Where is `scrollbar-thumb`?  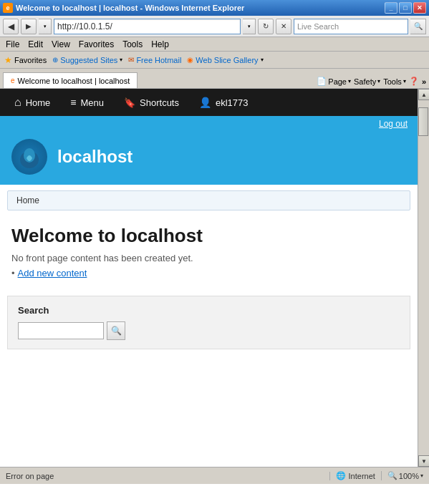 scrollbar-thumb is located at coordinates (423, 122).